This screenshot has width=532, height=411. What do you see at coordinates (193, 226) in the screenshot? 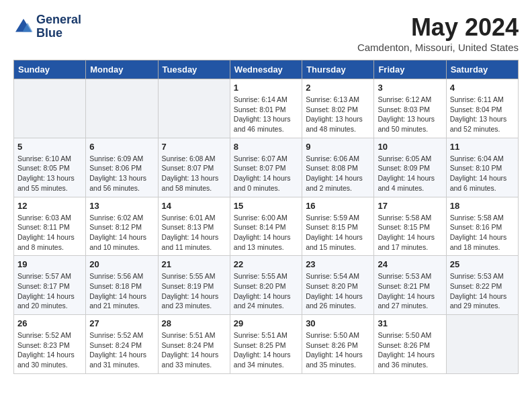
I see `calendar-cell: 14Sunrise: 6:01 AMSunset: 8:13 PMDayligh…` at bounding box center [193, 226].